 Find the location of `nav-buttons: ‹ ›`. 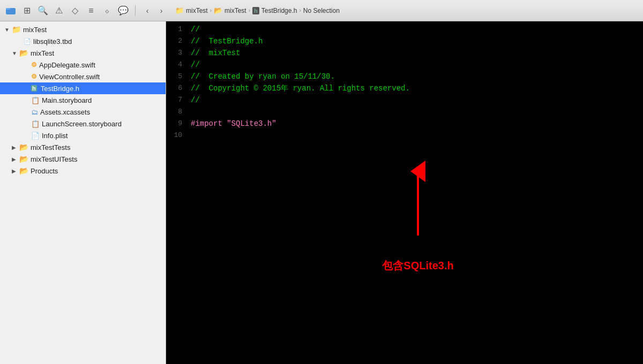

nav-buttons: ‹ › is located at coordinates (154, 11).